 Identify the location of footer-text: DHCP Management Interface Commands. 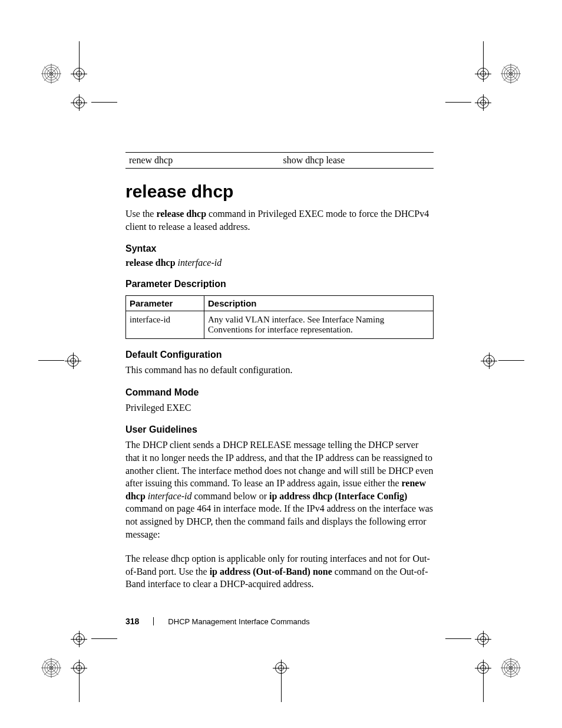
(239, 621).